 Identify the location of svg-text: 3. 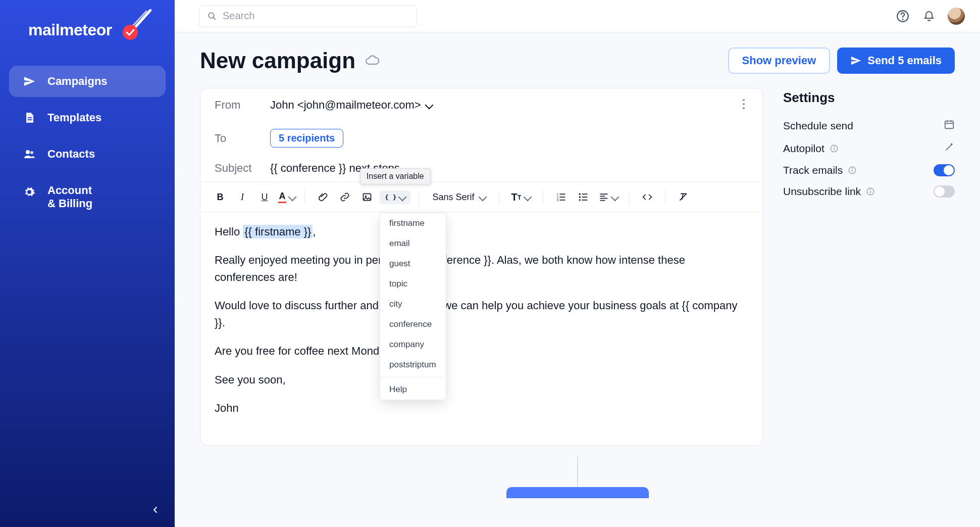
(557, 200).